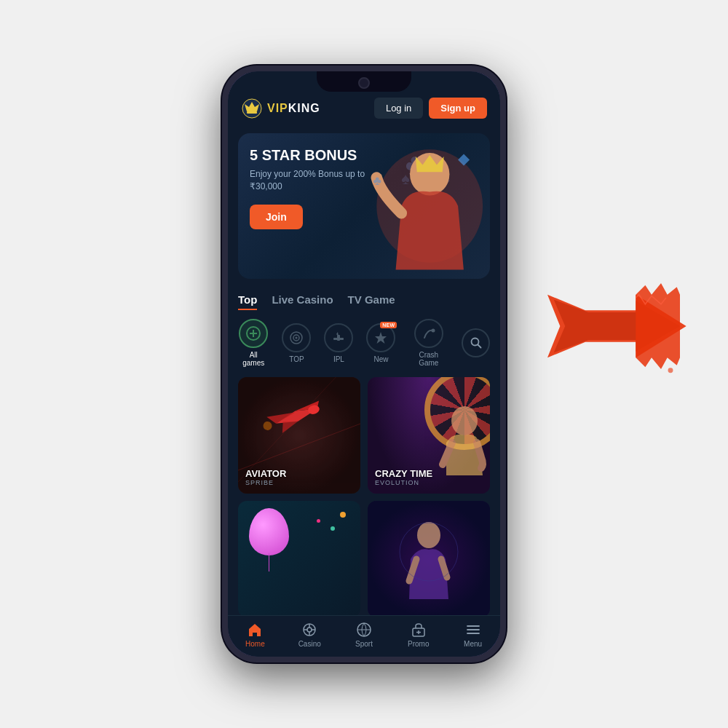 This screenshot has height=728, width=728. I want to click on top-filter-icon, so click(296, 338).